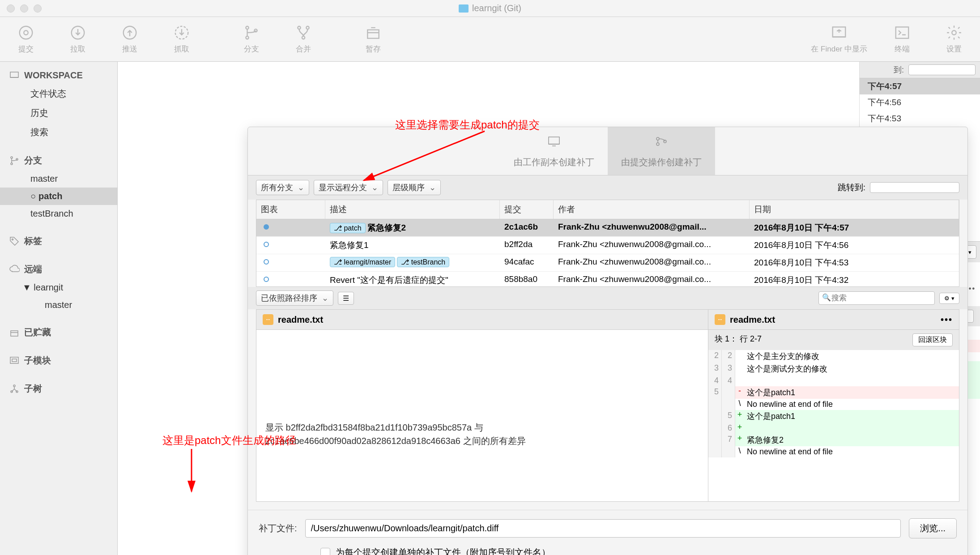 The image size is (980, 555). Describe the element at coordinates (834, 369) in the screenshot. I see `diff-line: 33这个是测试分支的修改` at that location.